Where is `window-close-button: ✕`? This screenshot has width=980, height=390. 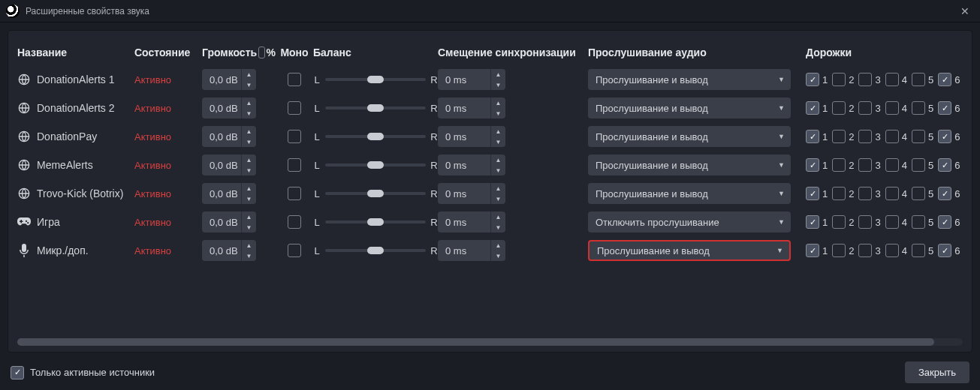
window-close-button: ✕ is located at coordinates (965, 11).